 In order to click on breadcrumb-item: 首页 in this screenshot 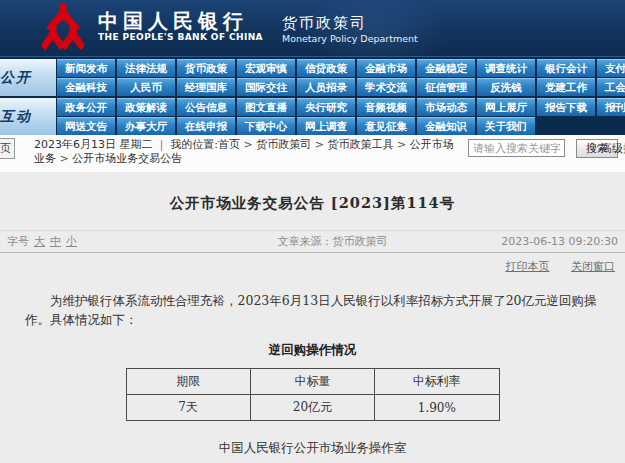, I will do `click(229, 144)`.